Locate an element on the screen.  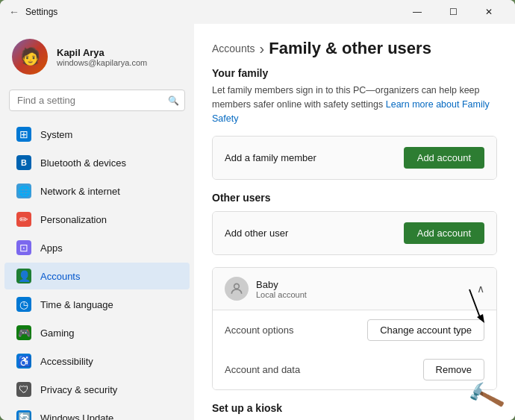
breadcrumb: Accounts › Family & other users is located at coordinates (355, 48).